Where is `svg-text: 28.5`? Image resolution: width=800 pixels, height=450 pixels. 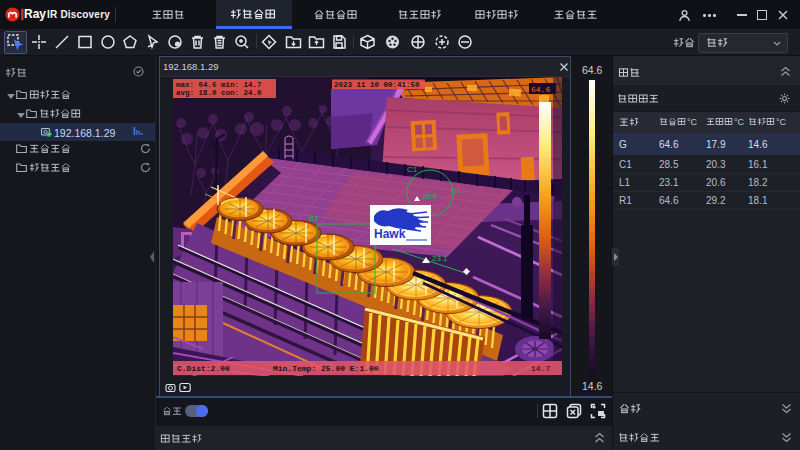 svg-text: 28.5 is located at coordinates (430, 196).